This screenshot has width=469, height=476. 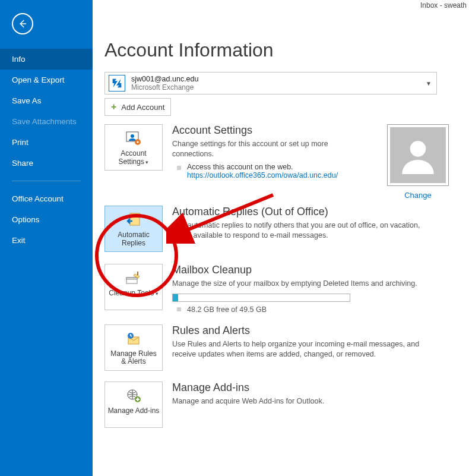 What do you see at coordinates (134, 348) in the screenshot?
I see `manage-rules-tile: Manage Rules & Alerts` at bounding box center [134, 348].